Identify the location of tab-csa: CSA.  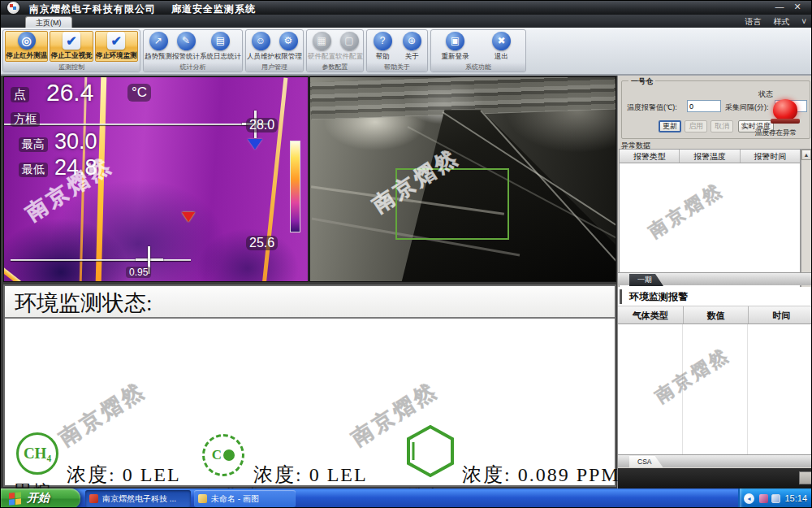
(646, 462).